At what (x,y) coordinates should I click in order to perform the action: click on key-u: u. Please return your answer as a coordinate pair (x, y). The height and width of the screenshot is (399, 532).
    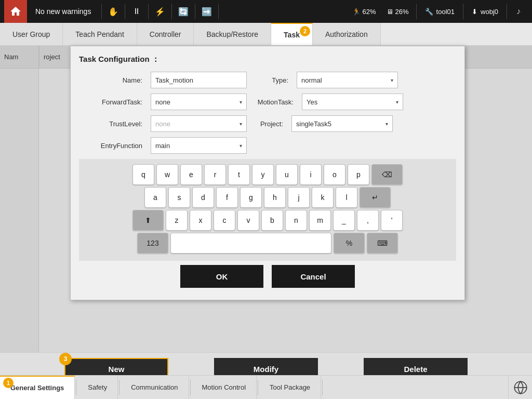
    Looking at the image, I should click on (287, 175).